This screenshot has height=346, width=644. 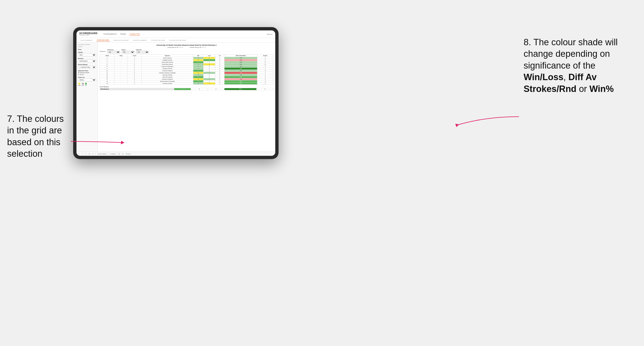 What do you see at coordinates (107, 77) in the screenshot?
I see `cell-rank: 13` at bounding box center [107, 77].